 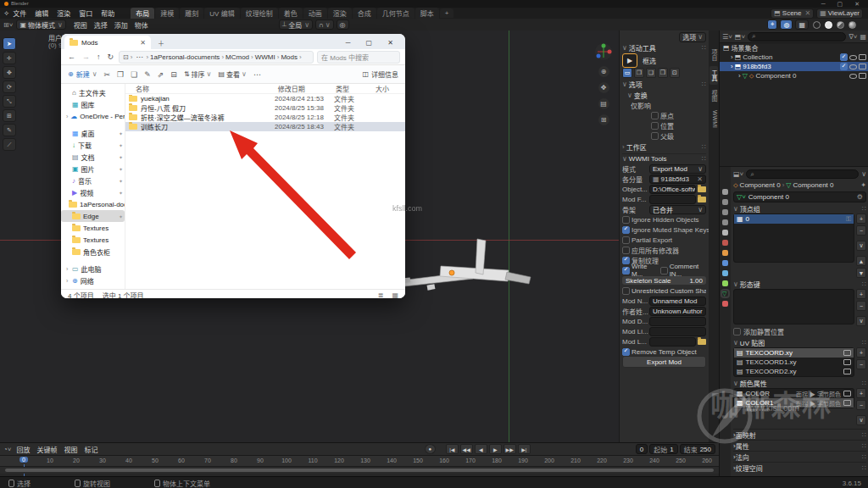 I want to click on menu-渲染: 渲染, so click(x=64, y=14).